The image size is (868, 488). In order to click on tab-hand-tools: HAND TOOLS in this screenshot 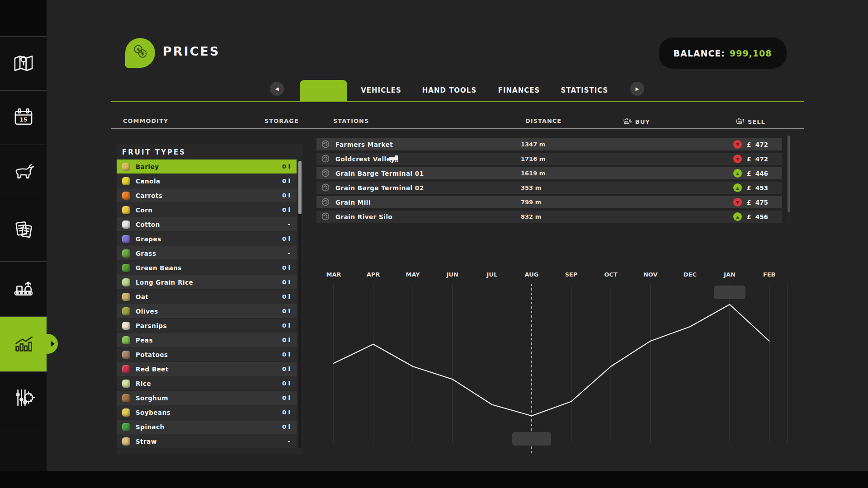, I will do `click(449, 90)`.